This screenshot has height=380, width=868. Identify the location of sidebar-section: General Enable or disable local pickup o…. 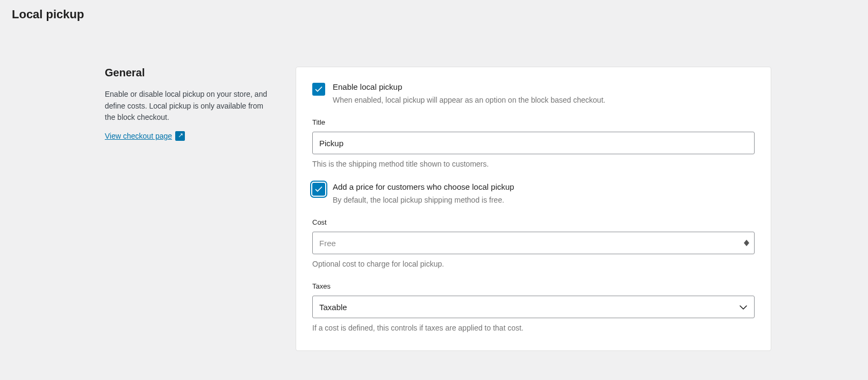
(188, 209).